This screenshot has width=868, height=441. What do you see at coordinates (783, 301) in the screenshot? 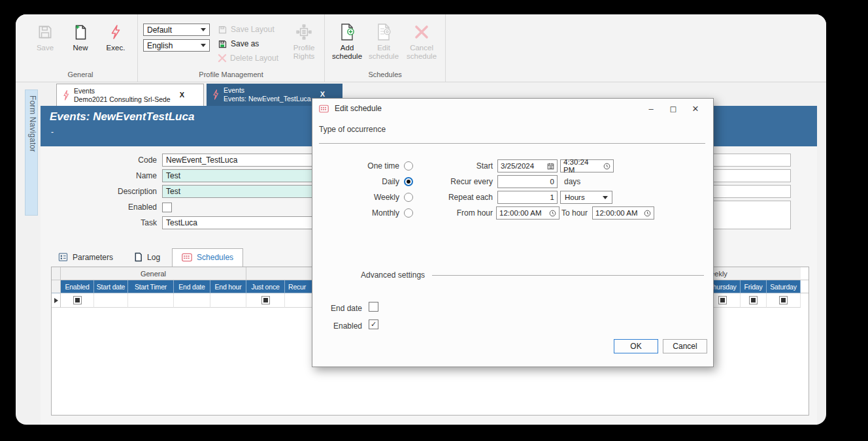
I see `saturday-checkbox` at bounding box center [783, 301].